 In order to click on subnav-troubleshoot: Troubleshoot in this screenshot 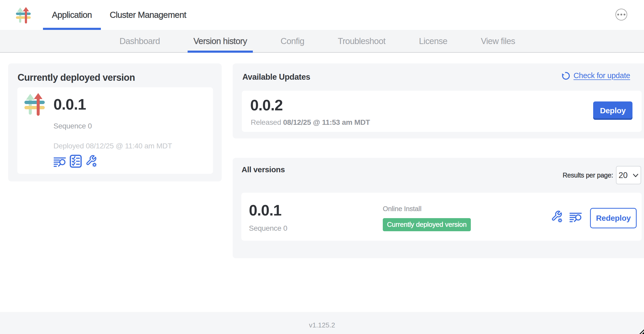, I will do `click(362, 41)`.